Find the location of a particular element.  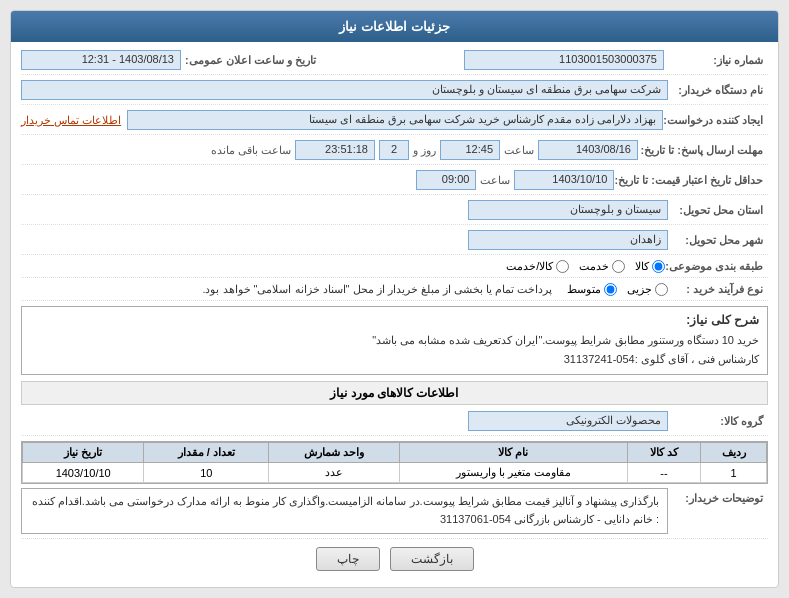

radio-jozi: جزیی is located at coordinates (648, 290).